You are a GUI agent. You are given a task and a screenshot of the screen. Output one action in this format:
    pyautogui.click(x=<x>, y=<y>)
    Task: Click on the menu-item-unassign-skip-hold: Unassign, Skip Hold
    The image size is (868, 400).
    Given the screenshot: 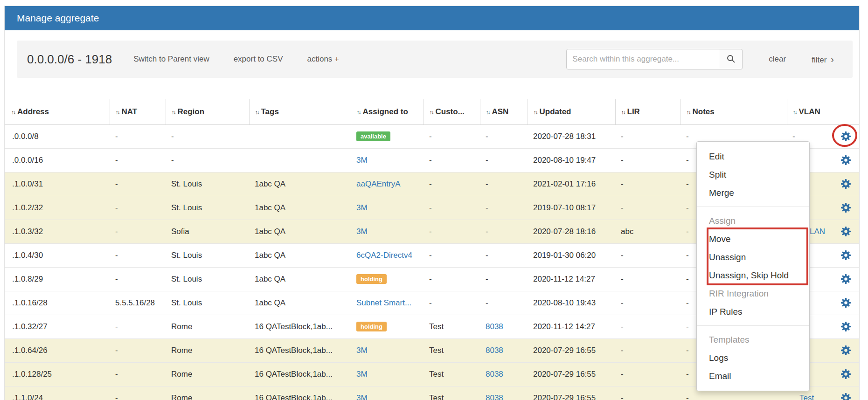 What is the action you would take?
    pyautogui.click(x=753, y=275)
    